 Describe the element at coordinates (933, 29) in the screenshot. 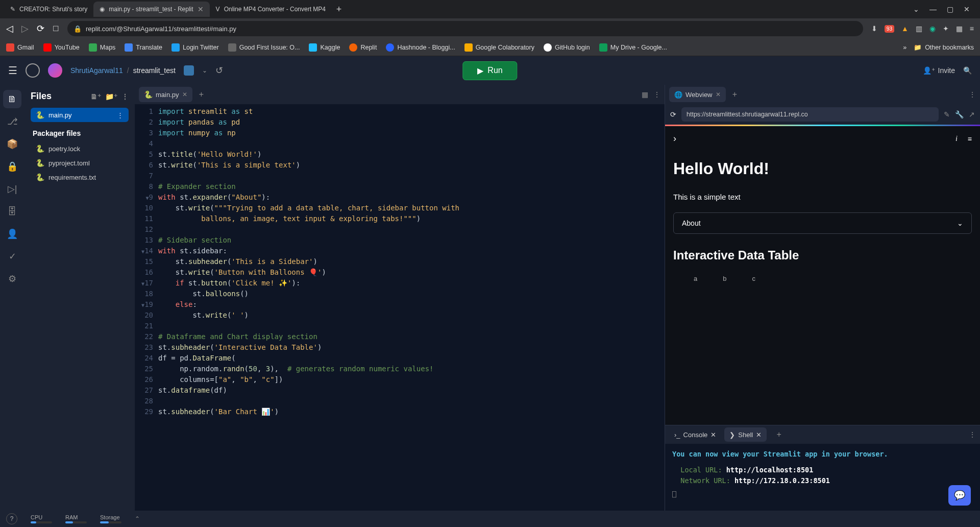

I see `grammarly-icon: ◉` at that location.